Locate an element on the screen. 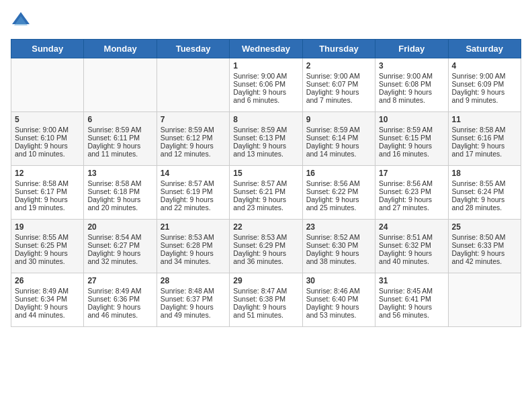 This screenshot has height=411, width=532. day-number: 6 is located at coordinates (120, 120).